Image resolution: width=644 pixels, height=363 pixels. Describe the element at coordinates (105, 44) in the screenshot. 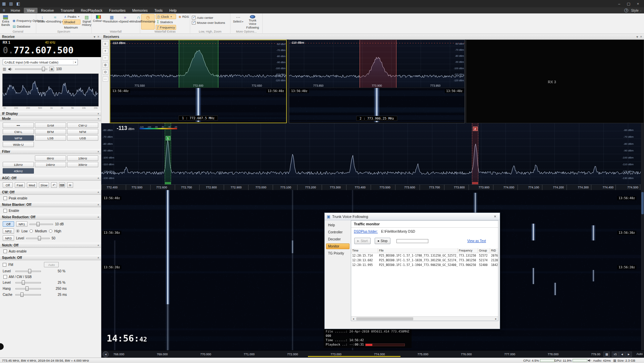

I see `layout-menu-icon: ≡` at that location.